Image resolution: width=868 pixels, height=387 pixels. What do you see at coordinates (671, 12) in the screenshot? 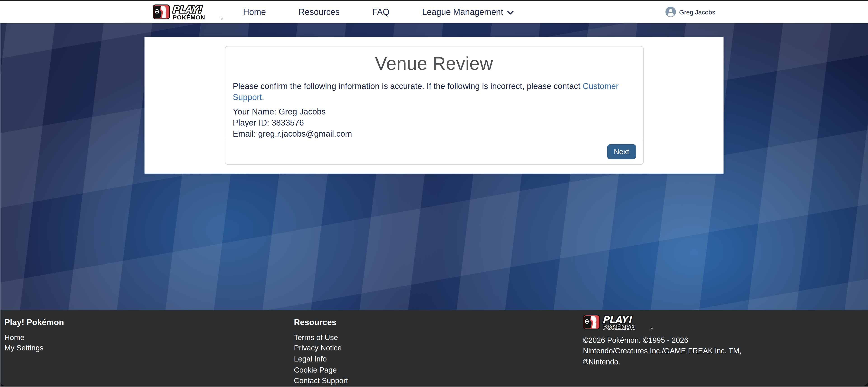
I see `user-avatar-icon` at bounding box center [671, 12].